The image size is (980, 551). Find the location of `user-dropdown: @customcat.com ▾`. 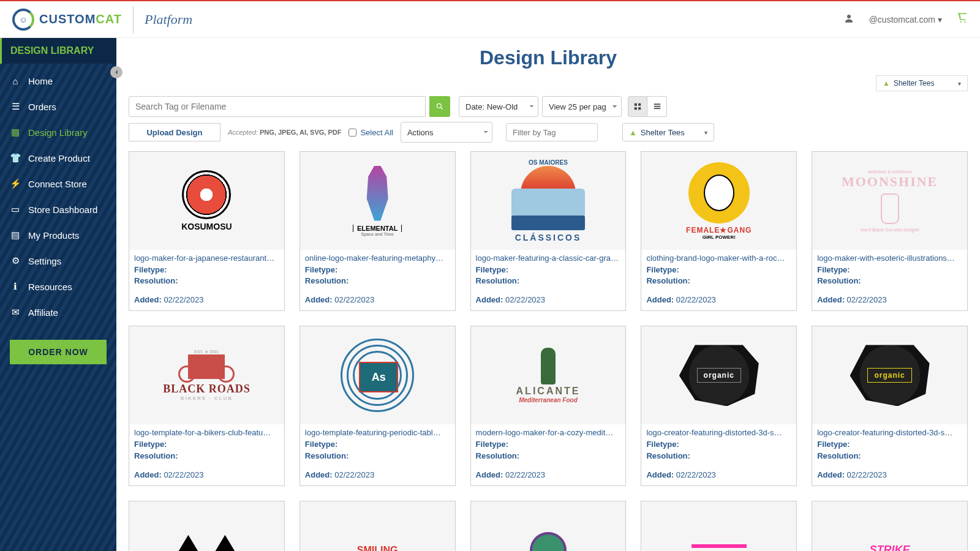

user-dropdown: @customcat.com ▾ is located at coordinates (905, 20).